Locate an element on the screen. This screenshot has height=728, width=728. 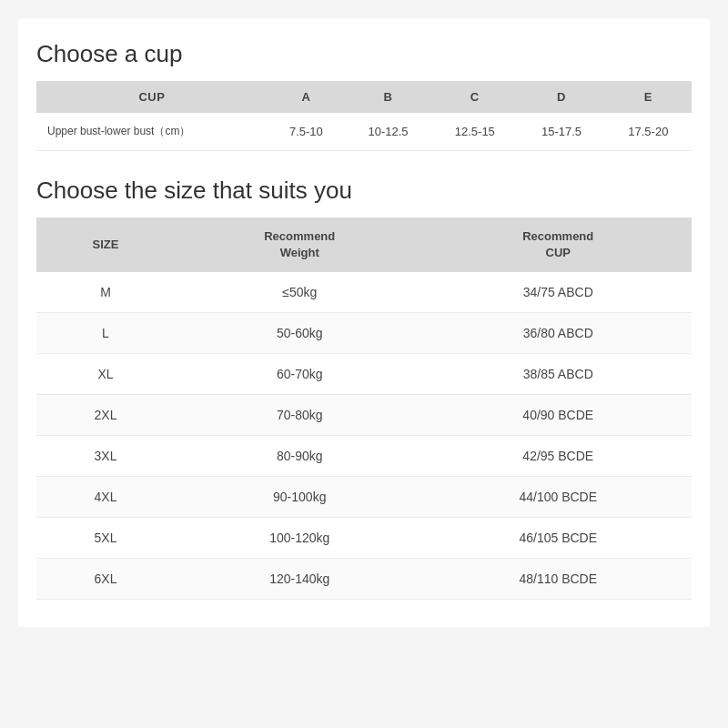
size-cell-size: 4XL is located at coordinates (106, 497).